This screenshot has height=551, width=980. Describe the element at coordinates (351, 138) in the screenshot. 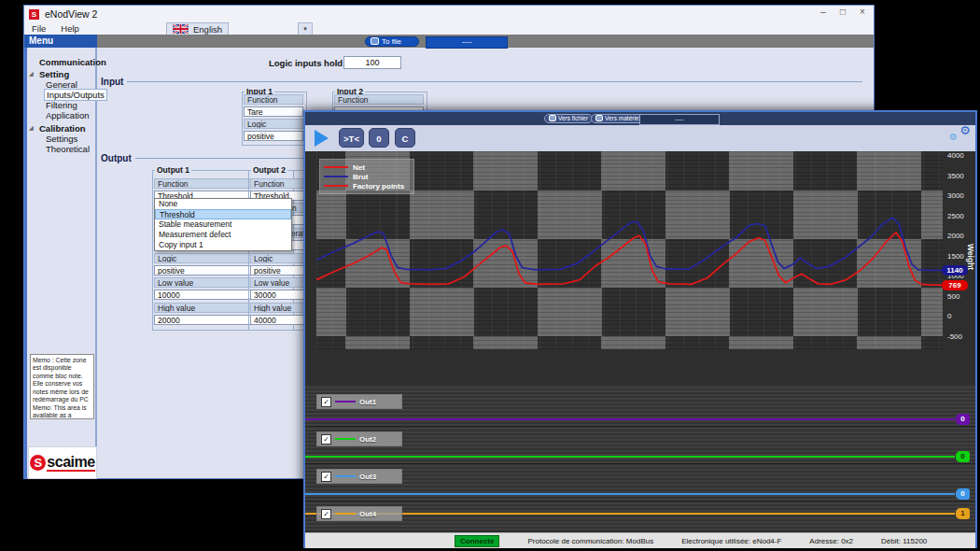

I see `tare-button: >T<` at that location.